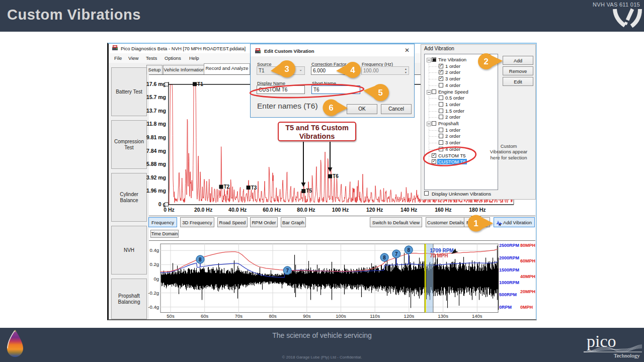  What do you see at coordinates (348, 70) in the screenshot?
I see `callout-4: 4` at bounding box center [348, 70].